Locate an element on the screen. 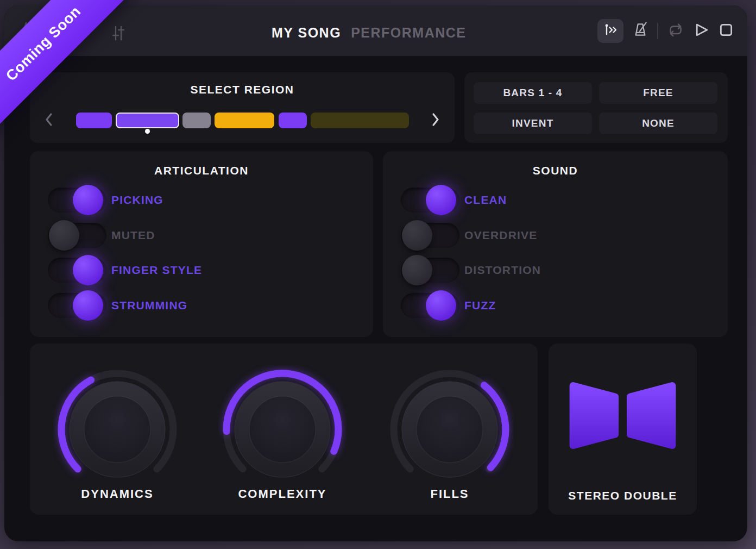  stop-icon is located at coordinates (726, 30).